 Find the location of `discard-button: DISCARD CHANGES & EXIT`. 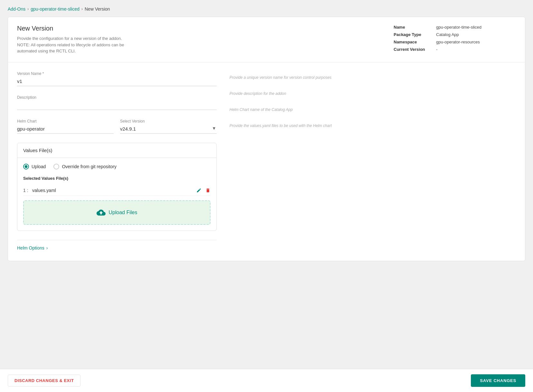

discard-button: DISCARD CHANGES & EXIT is located at coordinates (44, 381).